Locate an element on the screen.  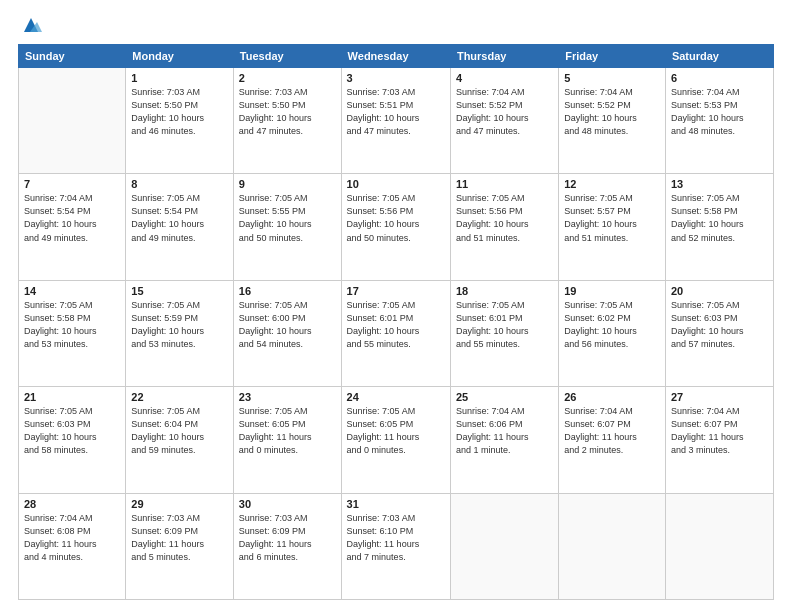
day-info: Sunrise: 7:05 AM Sunset: 6:04 PM Dayligh… is located at coordinates (180, 431).